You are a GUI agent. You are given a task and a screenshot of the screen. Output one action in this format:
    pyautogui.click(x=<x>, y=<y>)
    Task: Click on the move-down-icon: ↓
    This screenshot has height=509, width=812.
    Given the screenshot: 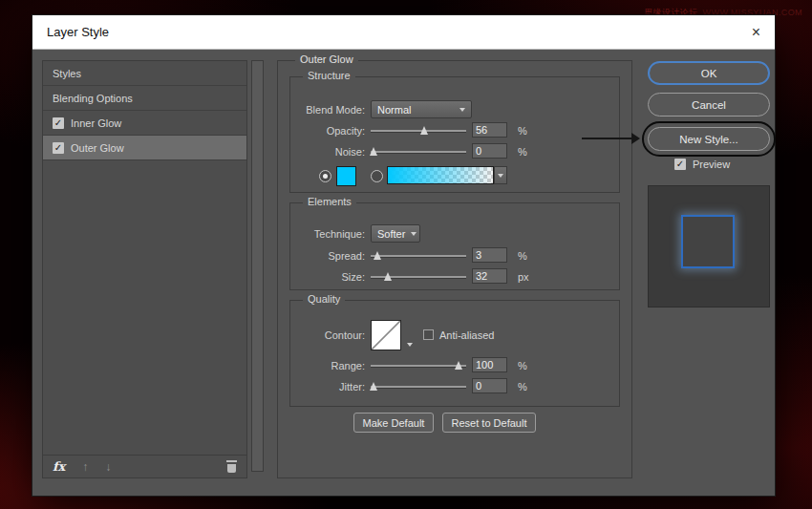 What is the action you would take?
    pyautogui.click(x=108, y=467)
    